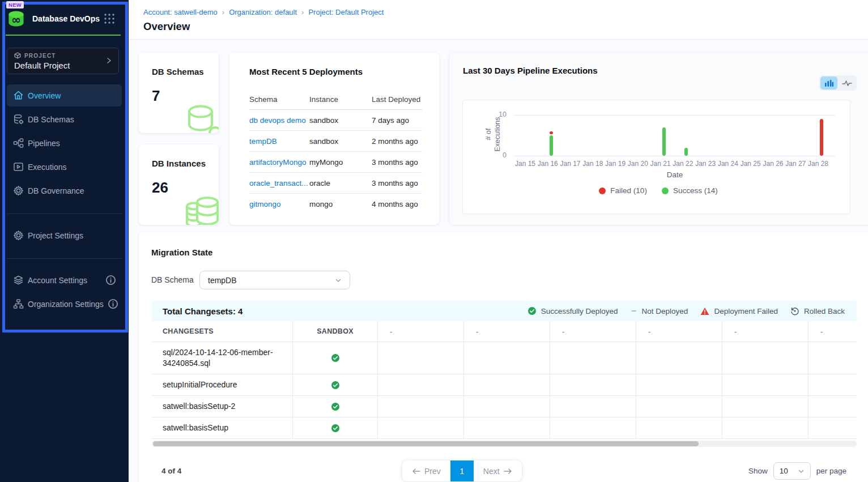  I want to click on changeset-name-cell: satwell:basisSetup-2, so click(222, 407).